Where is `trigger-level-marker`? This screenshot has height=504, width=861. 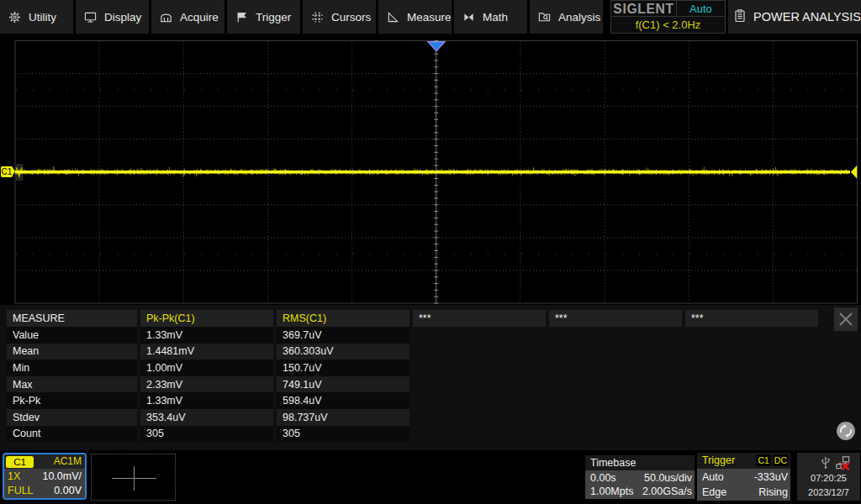
trigger-level-marker is located at coordinates (854, 172).